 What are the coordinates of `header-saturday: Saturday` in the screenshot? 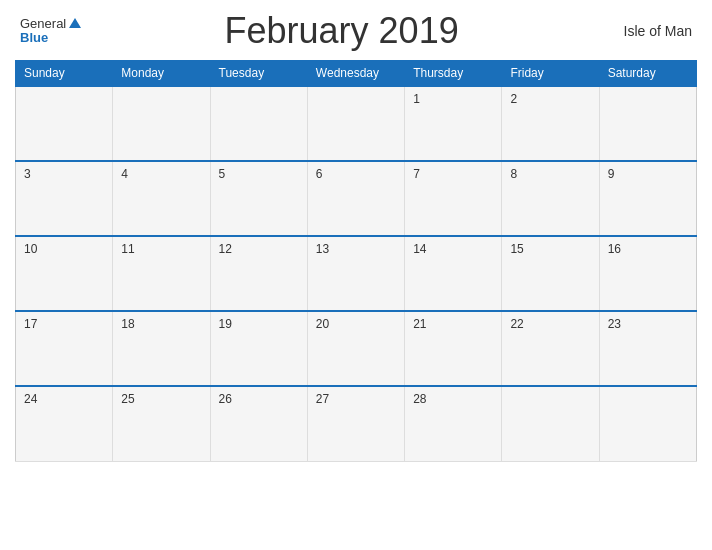 It's located at (648, 74).